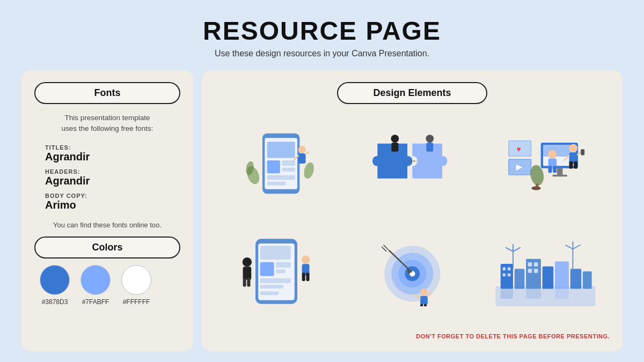 The width and height of the screenshot is (644, 362). I want to click on illustration-target, so click(412, 271).